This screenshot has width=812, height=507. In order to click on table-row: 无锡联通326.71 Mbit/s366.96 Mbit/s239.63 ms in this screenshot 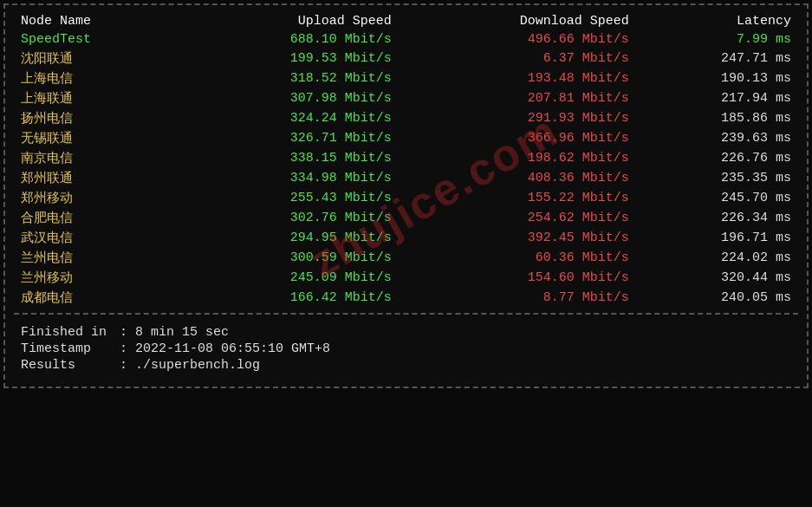, I will do `click(406, 139)`.